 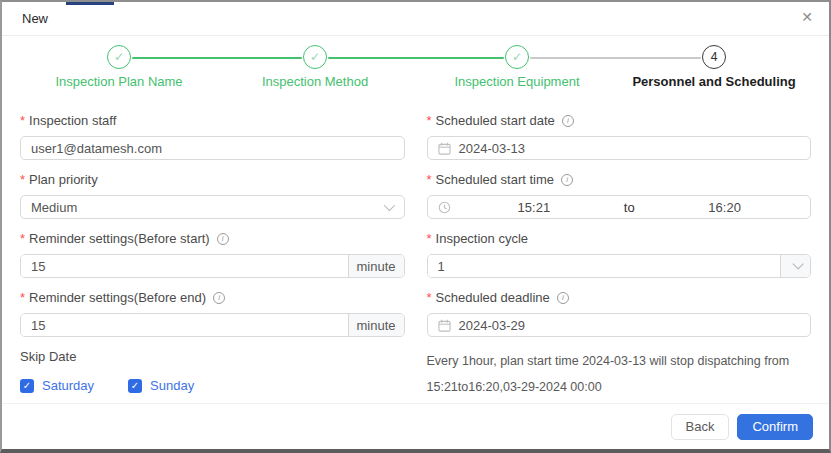 I want to click on field-plan-priority: * Plan priority Medium, so click(x=212, y=196).